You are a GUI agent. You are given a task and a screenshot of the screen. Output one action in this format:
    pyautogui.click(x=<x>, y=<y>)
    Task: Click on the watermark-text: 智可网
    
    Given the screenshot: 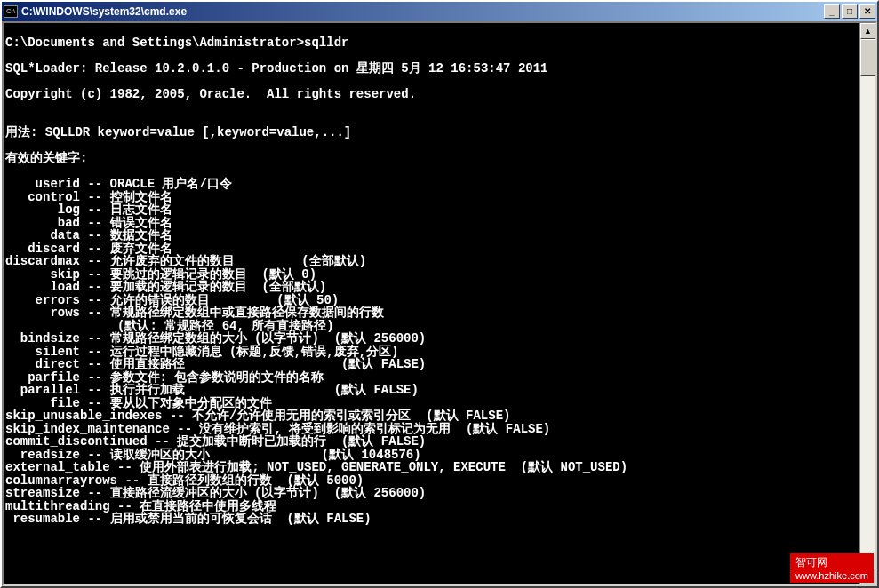 What is the action you would take?
    pyautogui.click(x=832, y=563)
    